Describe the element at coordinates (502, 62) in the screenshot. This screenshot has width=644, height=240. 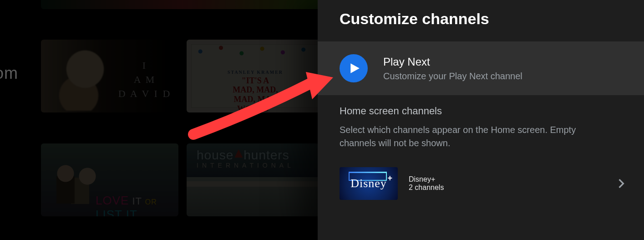
I see `play-next-title: Play Next` at that location.